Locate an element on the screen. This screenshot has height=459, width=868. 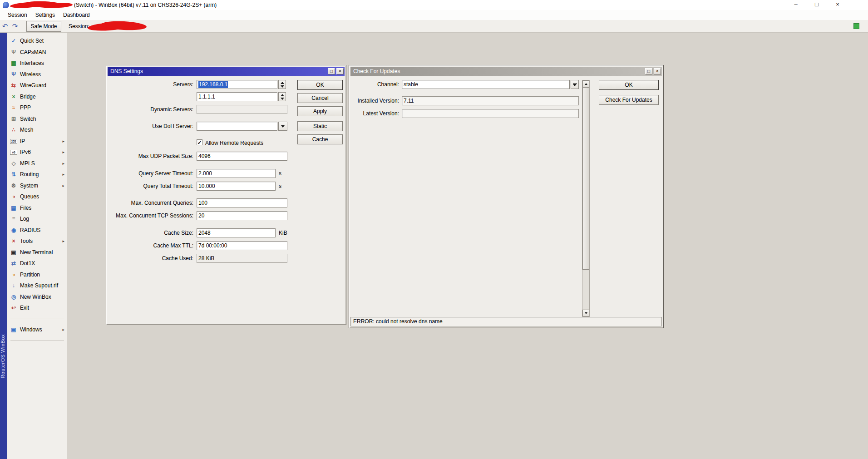
sidebar-item-ipv6: v6IPv6▸ is located at coordinates (37, 153).